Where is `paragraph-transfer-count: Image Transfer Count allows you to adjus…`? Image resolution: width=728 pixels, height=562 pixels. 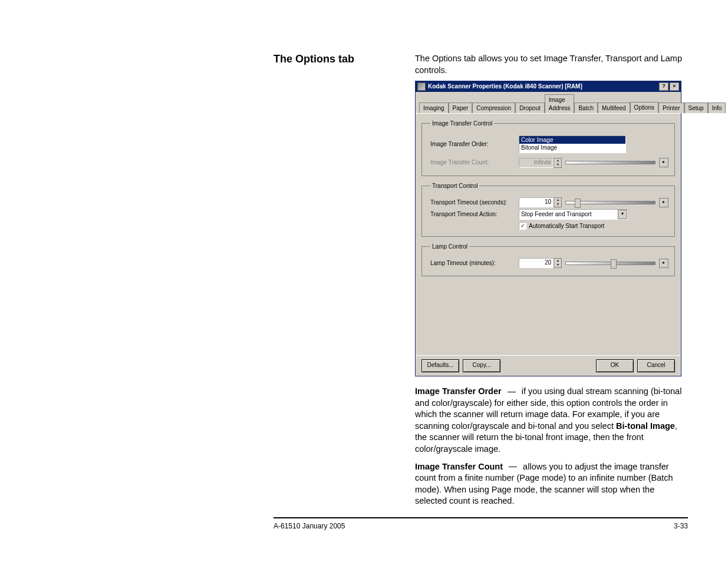
paragraph-transfer-count: Image Transfer Count allows you to adjus… is located at coordinates (551, 484).